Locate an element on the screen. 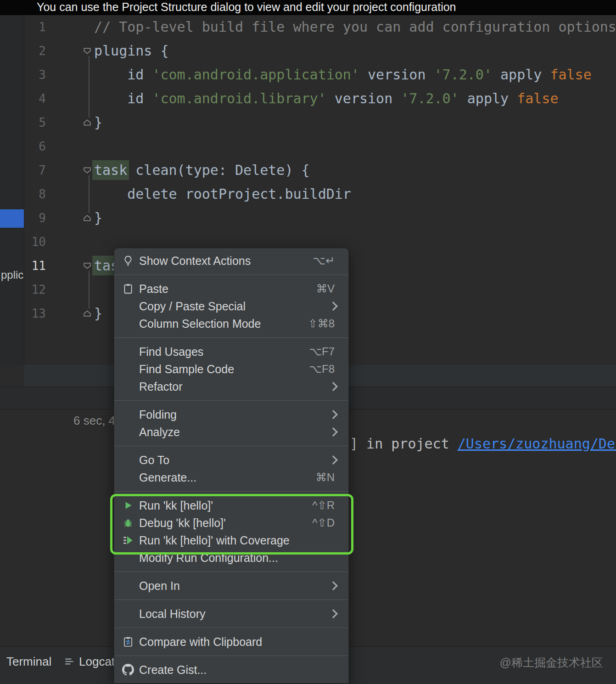 Image resolution: width=616 pixels, height=684 pixels. menu-item-run-kk-hello: Run 'kk [hello]'^⇧R is located at coordinates (231, 505).